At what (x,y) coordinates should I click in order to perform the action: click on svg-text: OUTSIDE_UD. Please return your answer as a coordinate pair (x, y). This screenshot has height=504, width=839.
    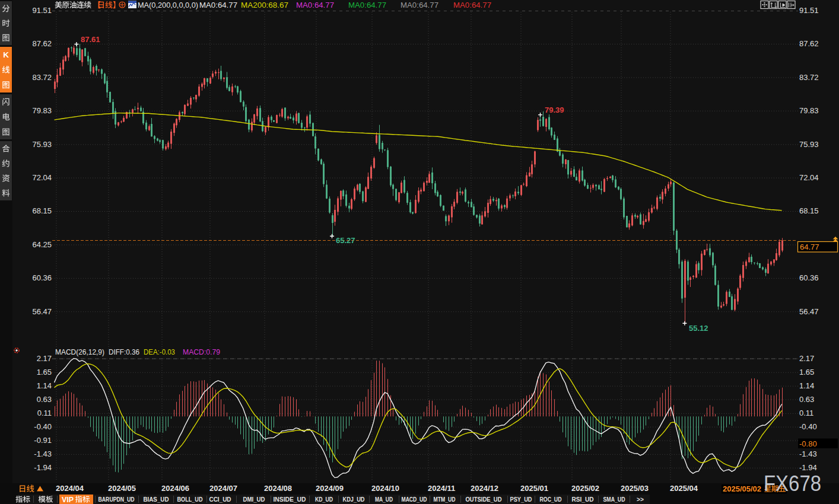
    Looking at the image, I should click on (484, 499).